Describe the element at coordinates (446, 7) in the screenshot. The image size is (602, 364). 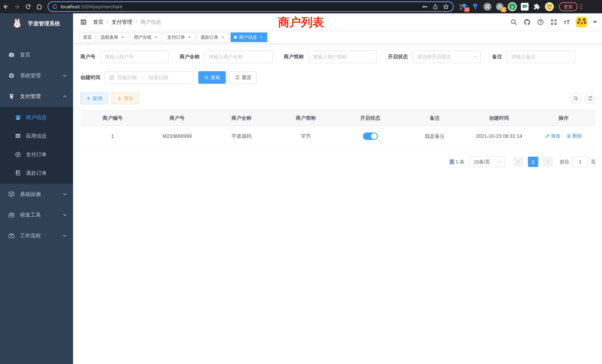
I see `bookmark-star-icon` at that location.